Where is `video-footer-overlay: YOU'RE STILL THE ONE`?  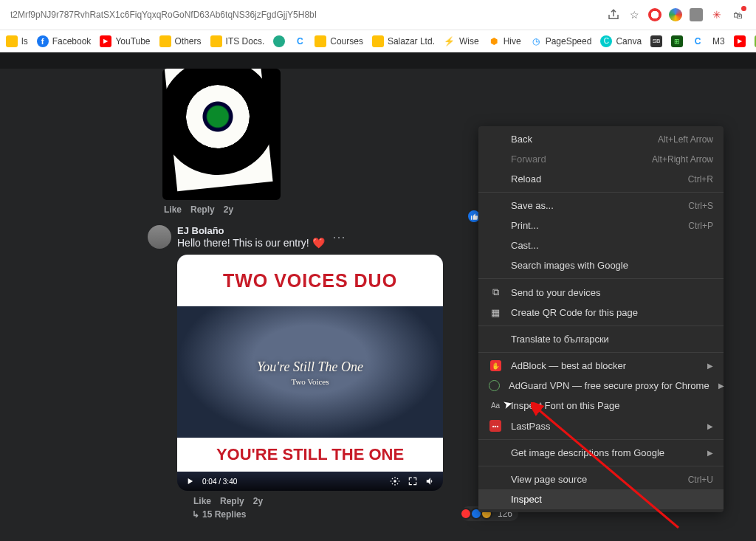
video-footer-overlay: YOU'RE STILL THE ONE is located at coordinates (310, 455).